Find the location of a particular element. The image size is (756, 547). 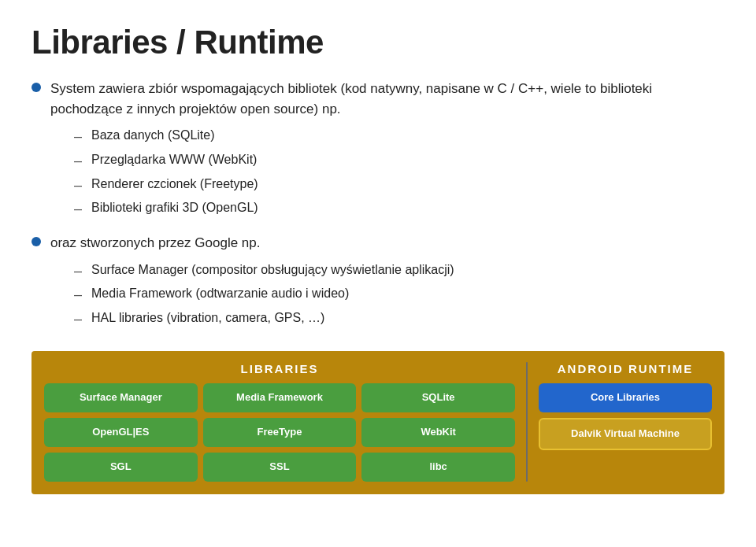

sub-item-2-1: –Surface Manager (compositor obsługujący… is located at coordinates (265, 271).